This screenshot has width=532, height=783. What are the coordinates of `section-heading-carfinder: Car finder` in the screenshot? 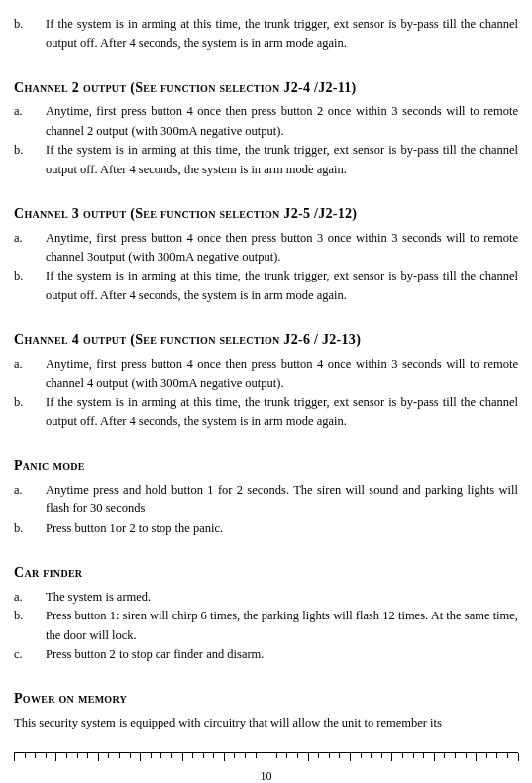 It's located at (266, 573).